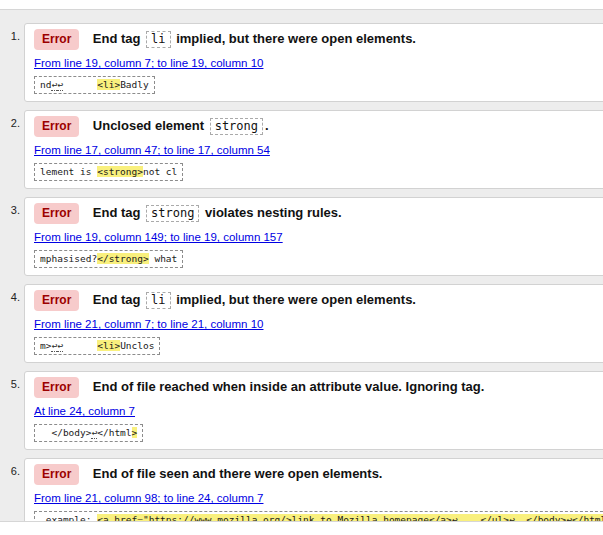 The width and height of the screenshot is (603, 535). What do you see at coordinates (314, 410) in the screenshot?
I see `error-item: 5. Error End of file reached when inside…` at bounding box center [314, 410].